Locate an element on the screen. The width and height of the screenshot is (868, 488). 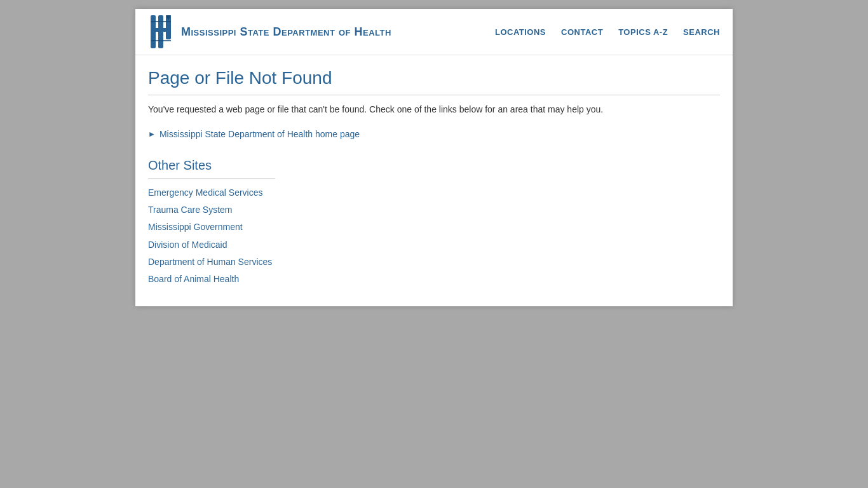
home-link-row: ► Mississippi State Department of Health… is located at coordinates (434, 134).